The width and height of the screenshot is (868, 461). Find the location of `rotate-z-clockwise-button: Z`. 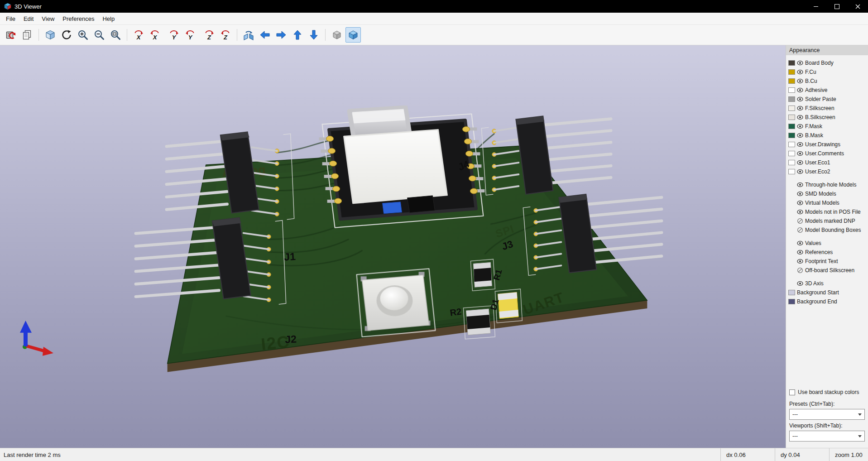

rotate-z-clockwise-button: Z is located at coordinates (209, 35).